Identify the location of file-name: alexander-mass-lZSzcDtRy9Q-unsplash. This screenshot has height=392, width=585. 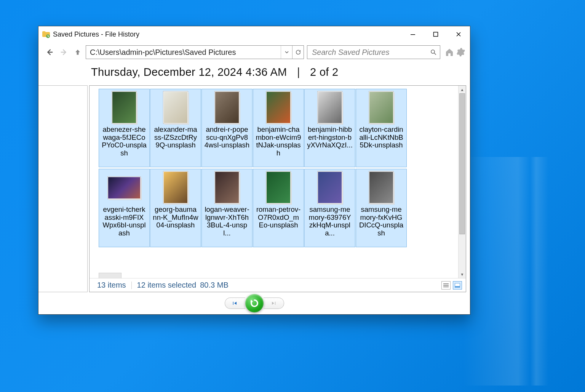
(176, 138).